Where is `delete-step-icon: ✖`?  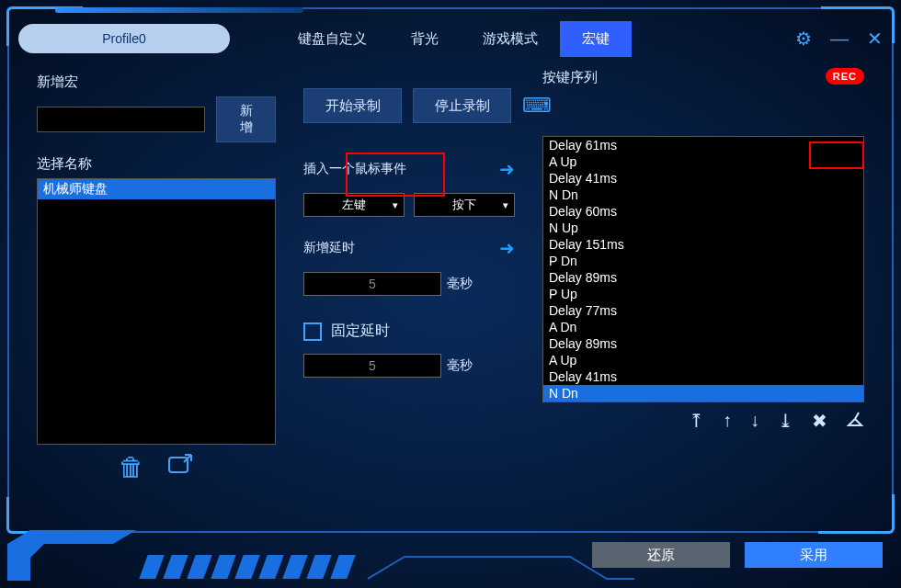 delete-step-icon: ✖ is located at coordinates (820, 421).